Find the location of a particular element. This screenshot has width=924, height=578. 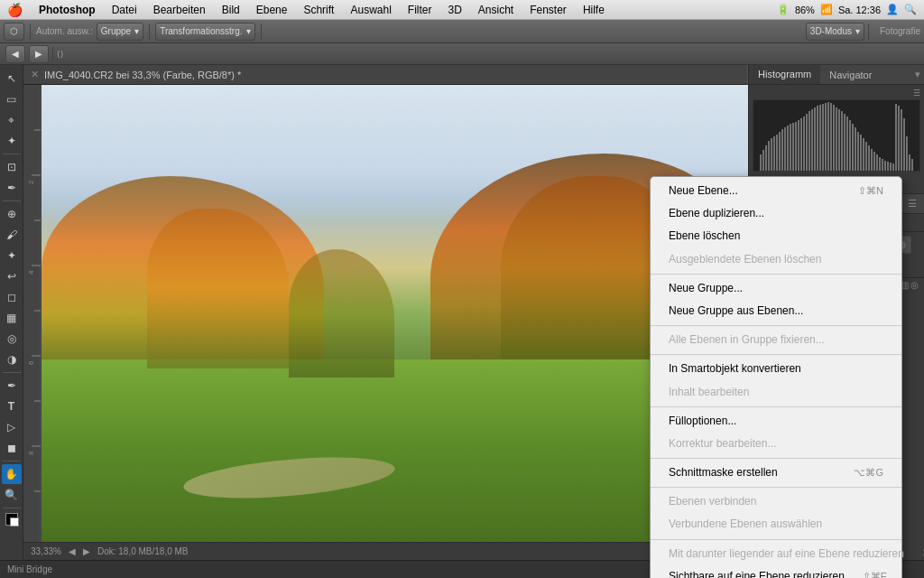

ctx-label-sichtbare-reduzieren: Sichtbare auf eine Ebene reduzieren is located at coordinates (756, 573).